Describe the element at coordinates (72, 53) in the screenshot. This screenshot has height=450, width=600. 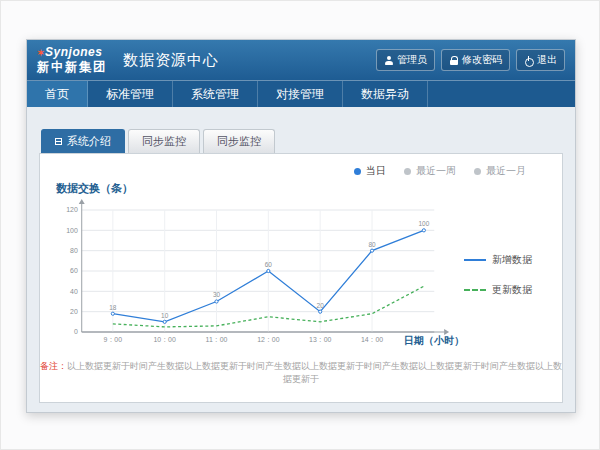
I see `brand-name: ✶Synjones` at that location.